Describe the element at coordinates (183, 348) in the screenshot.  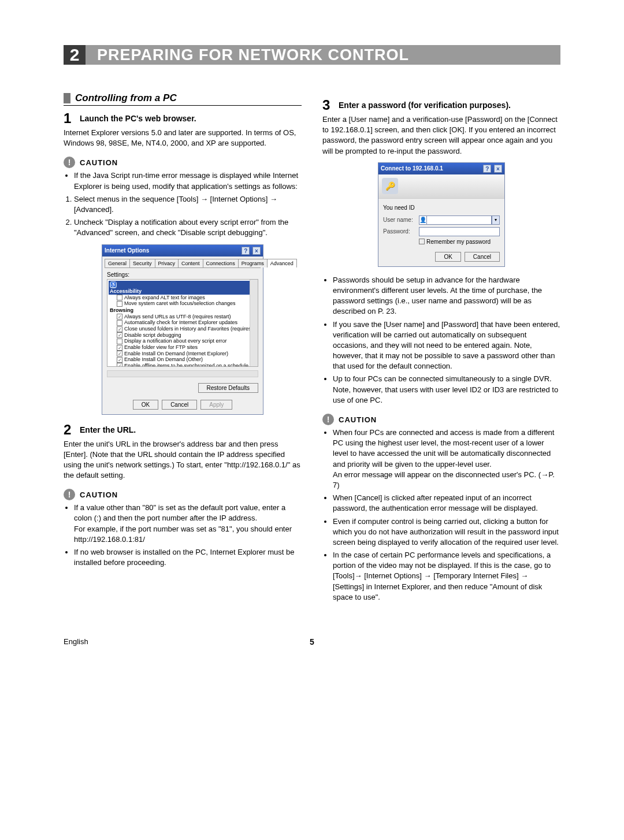
I see `tree-item: ✓Enable folder view for FTP sites` at that location.